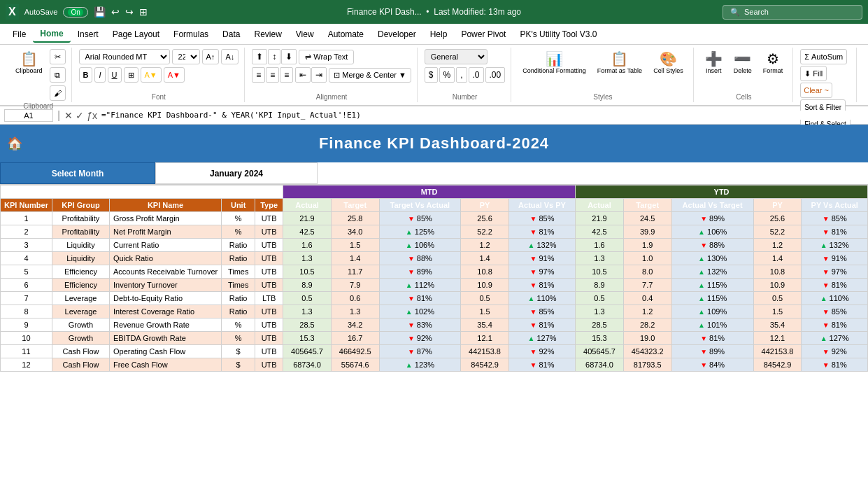  What do you see at coordinates (495, 75) in the screenshot?
I see `increase-decimal-button: .00` at bounding box center [495, 75].